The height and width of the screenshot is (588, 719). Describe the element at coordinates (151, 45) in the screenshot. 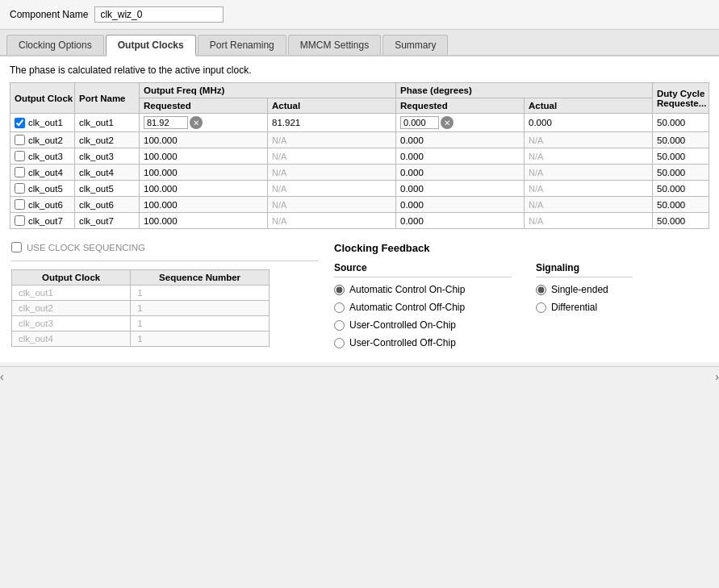

I see `tab-output-clocks: Output Clocks` at that location.